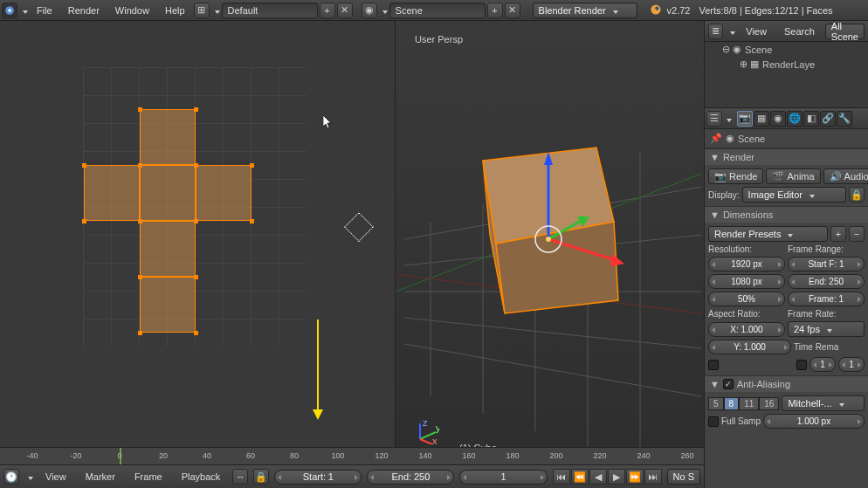 The width and height of the screenshot is (868, 488). Describe the element at coordinates (202, 10) in the screenshot. I see `screen-browse-icon: ⊞` at that location.